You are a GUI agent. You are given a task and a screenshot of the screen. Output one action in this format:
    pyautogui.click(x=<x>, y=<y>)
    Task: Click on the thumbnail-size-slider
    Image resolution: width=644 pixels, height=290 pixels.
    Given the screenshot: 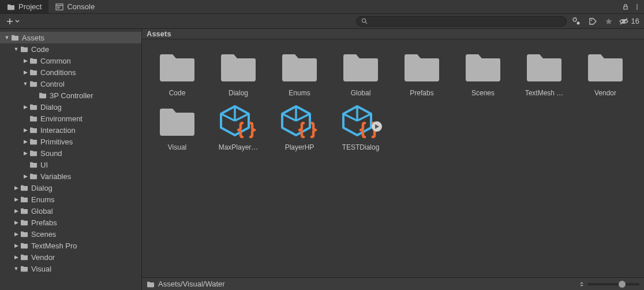 What is the action you would take?
    pyautogui.click(x=613, y=284)
    